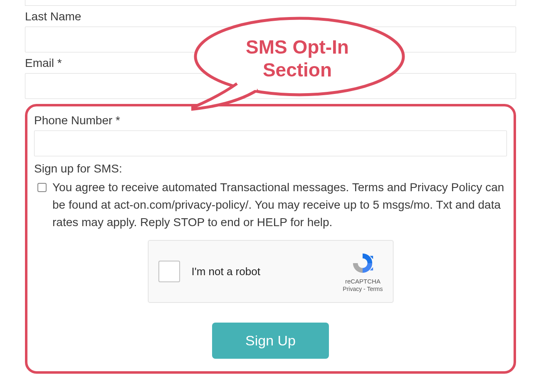  Describe the element at coordinates (270, 86) in the screenshot. I see `email-input` at that location.